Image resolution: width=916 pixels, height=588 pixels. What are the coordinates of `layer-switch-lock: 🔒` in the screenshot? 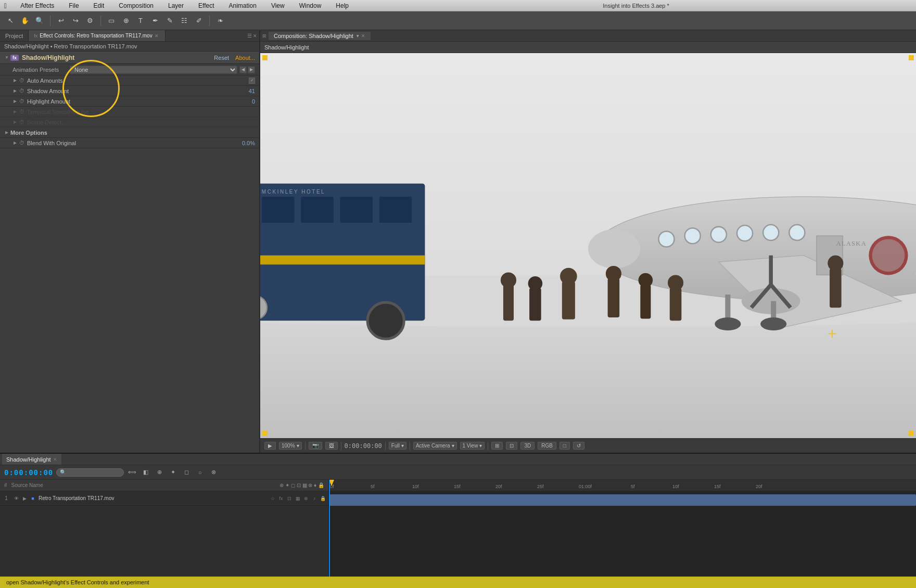 It's located at (323, 498).